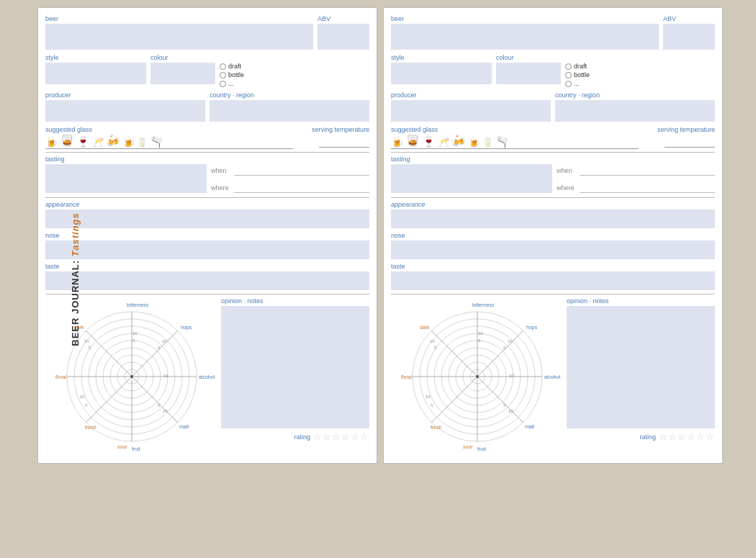 This screenshot has height=558, width=756. I want to click on country-label-1: country · region, so click(289, 95).